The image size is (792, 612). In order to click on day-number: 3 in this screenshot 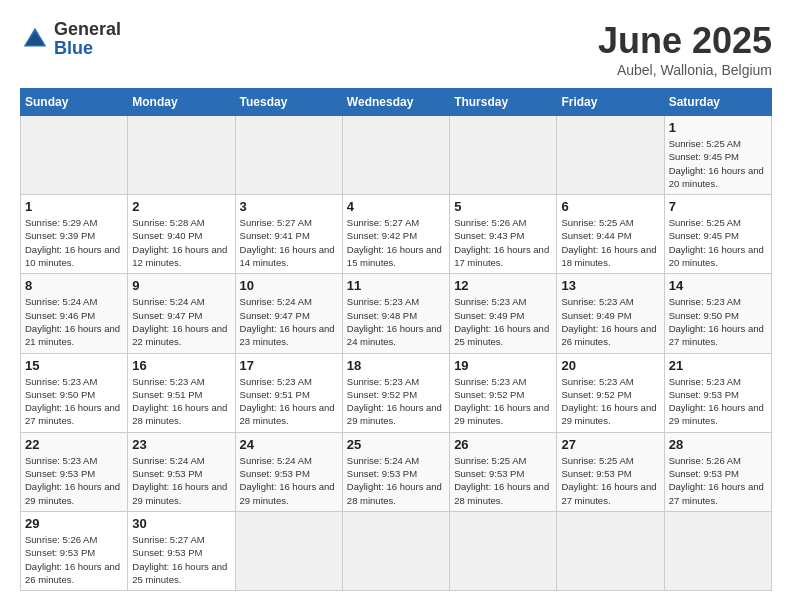, I will do `click(289, 206)`.